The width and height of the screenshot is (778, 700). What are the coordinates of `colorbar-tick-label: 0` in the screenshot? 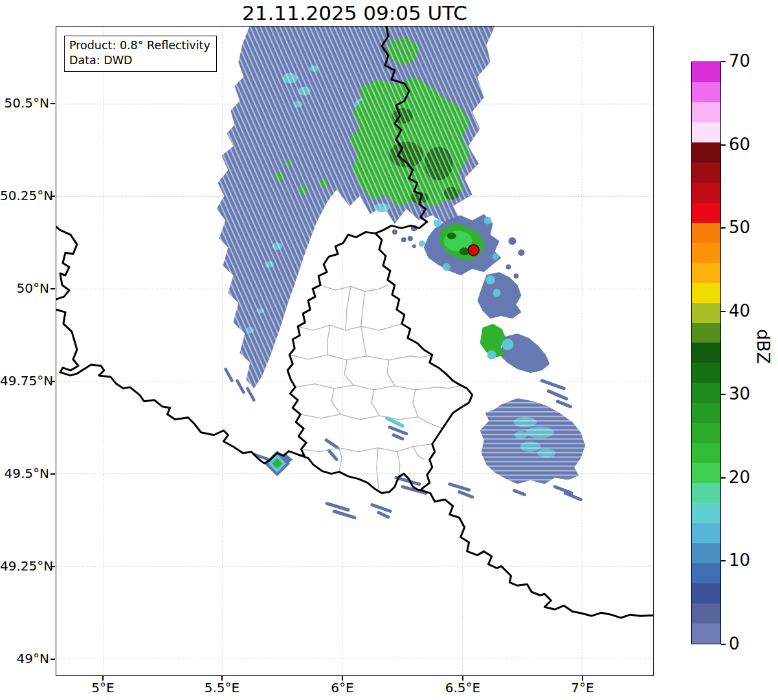 It's located at (734, 644).